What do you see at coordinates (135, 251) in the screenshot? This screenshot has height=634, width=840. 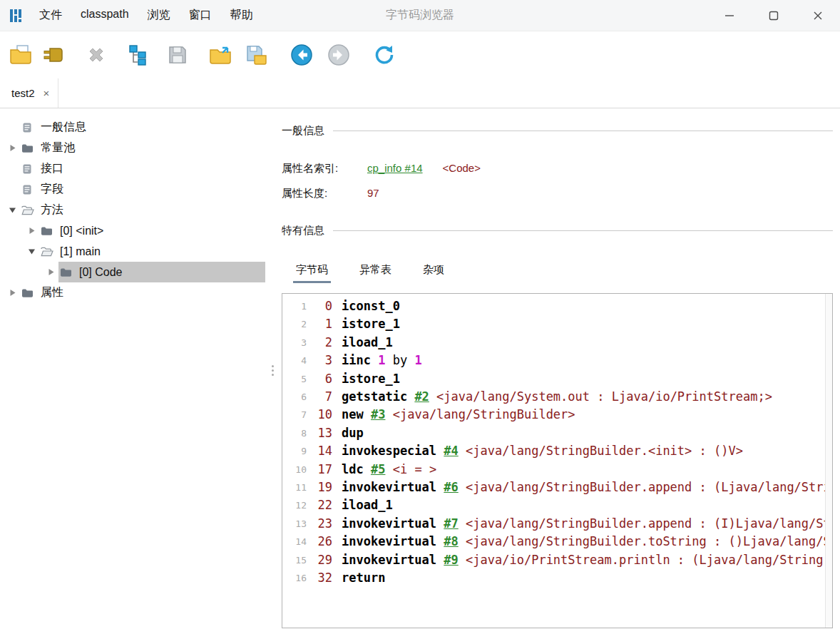 I see `tree-item: [1] main` at bounding box center [135, 251].